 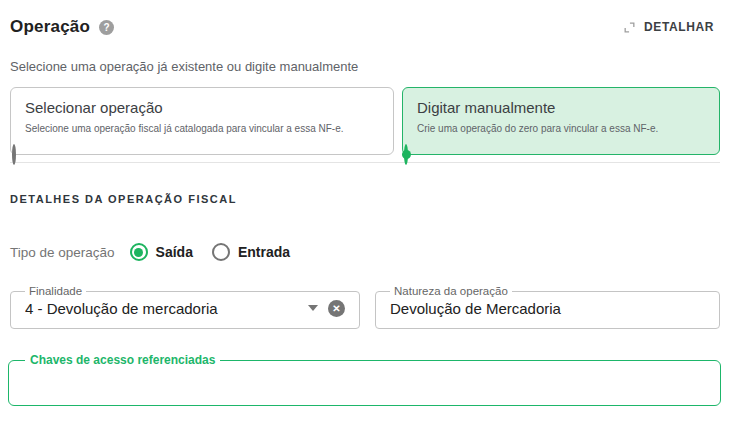 I want to click on subtitle: Selecione uma operação já existente ou d…, so click(x=365, y=66).